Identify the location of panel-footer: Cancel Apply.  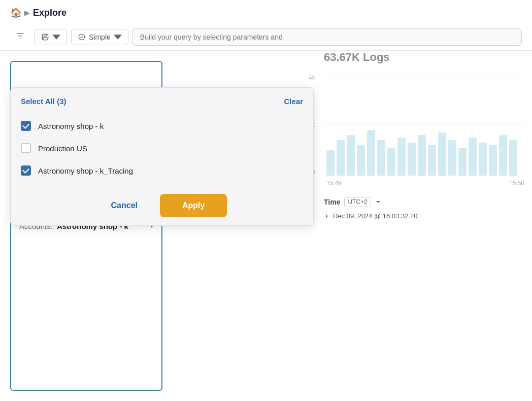
(162, 206).